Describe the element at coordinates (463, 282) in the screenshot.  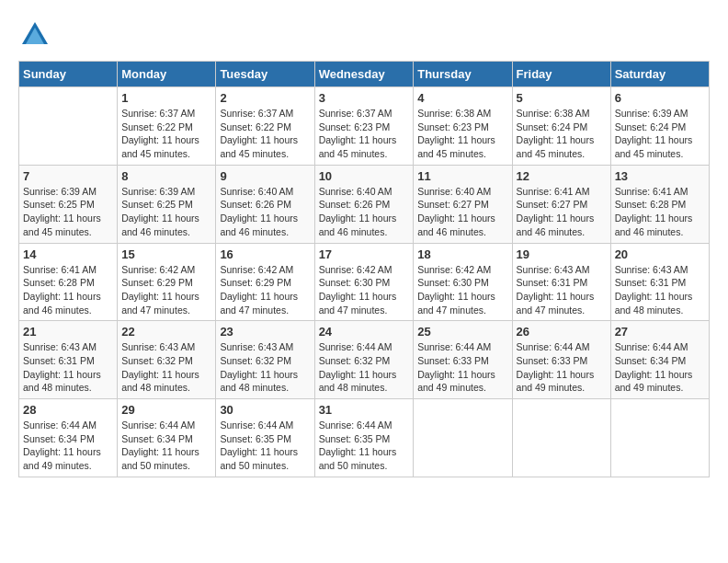
I see `day-cell: 18Sunrise: 6:42 AMSunset: 6:30 PMDayligh…` at that location.